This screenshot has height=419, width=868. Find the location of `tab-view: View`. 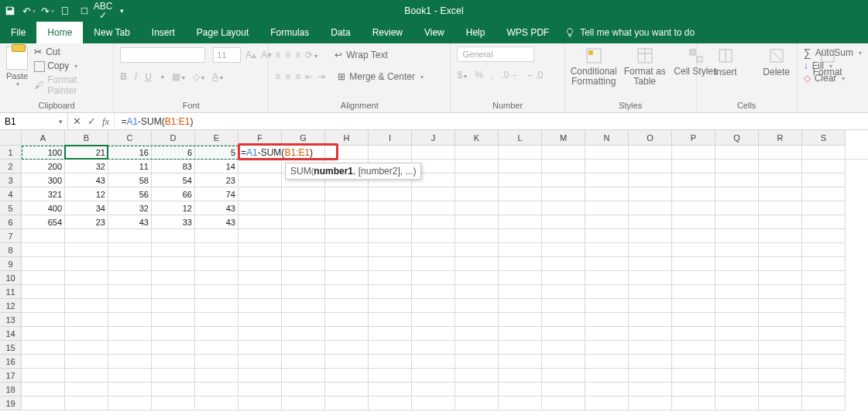

tab-view: View is located at coordinates (434, 33).